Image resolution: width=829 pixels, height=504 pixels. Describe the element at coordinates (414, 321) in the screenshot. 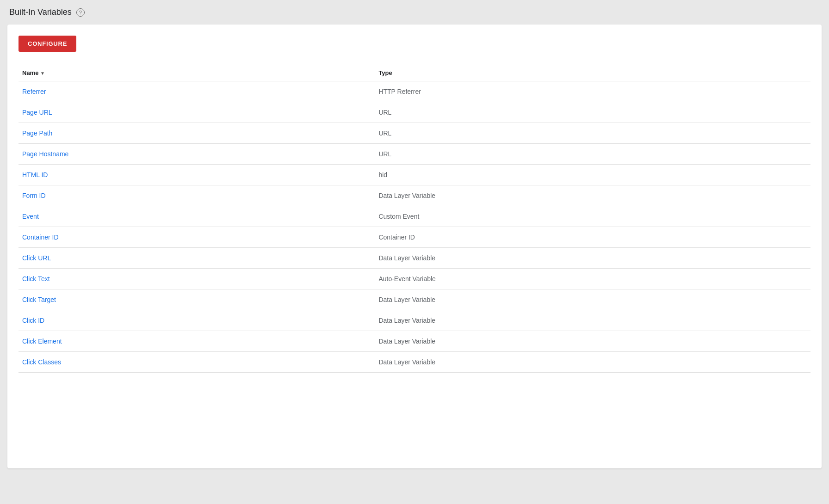

I see `table-row: Click IDData Layer Variable` at that location.